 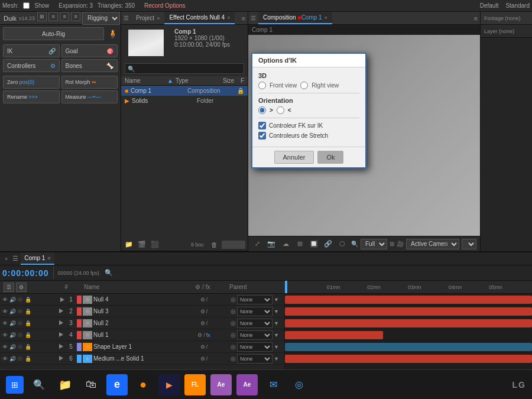 I want to click on timeline-close: ×, so click(x=6, y=259).